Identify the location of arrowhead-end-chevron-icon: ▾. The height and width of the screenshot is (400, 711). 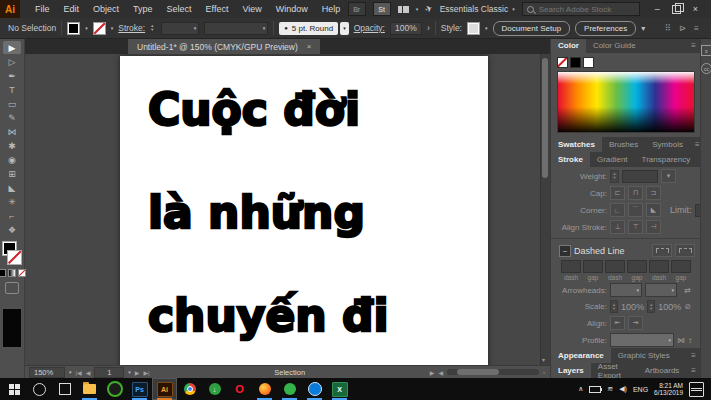
(672, 290).